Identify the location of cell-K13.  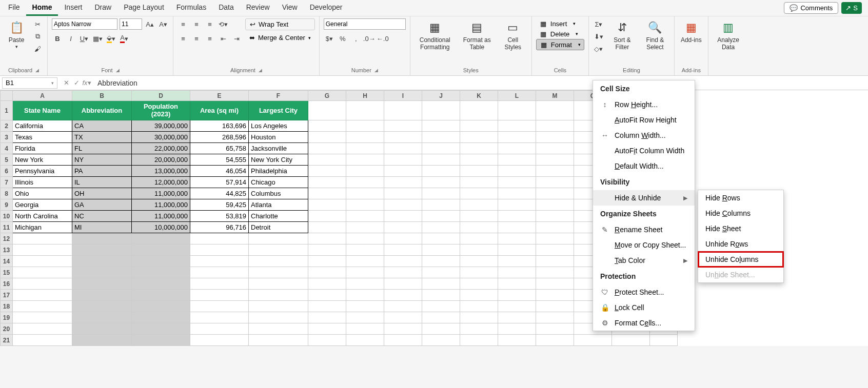
(479, 250).